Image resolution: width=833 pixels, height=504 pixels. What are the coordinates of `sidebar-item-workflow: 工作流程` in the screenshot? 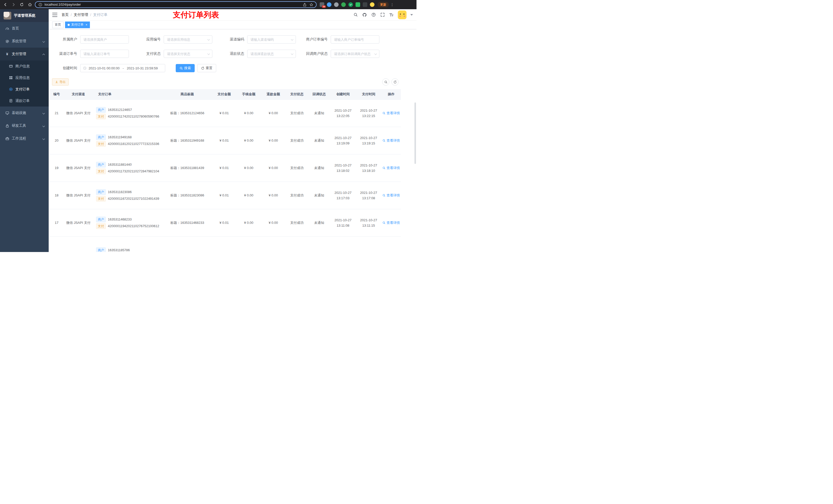 It's located at (24, 139).